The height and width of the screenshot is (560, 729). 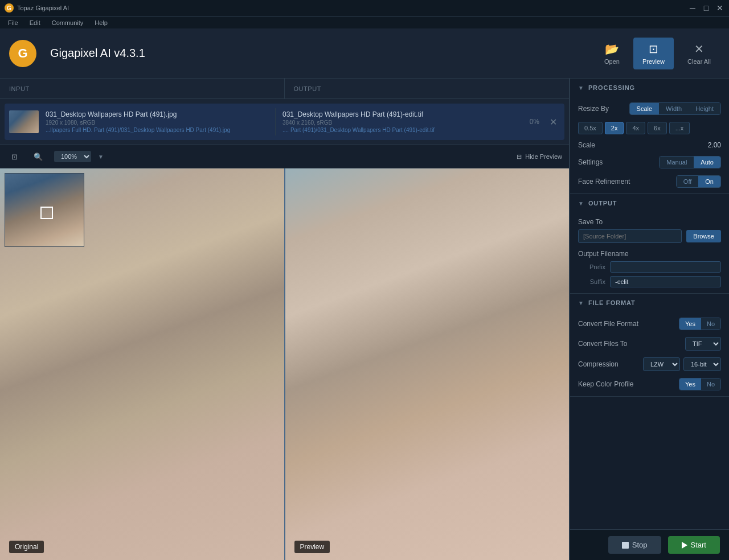 I want to click on app-icon: G, so click(x=9, y=8).